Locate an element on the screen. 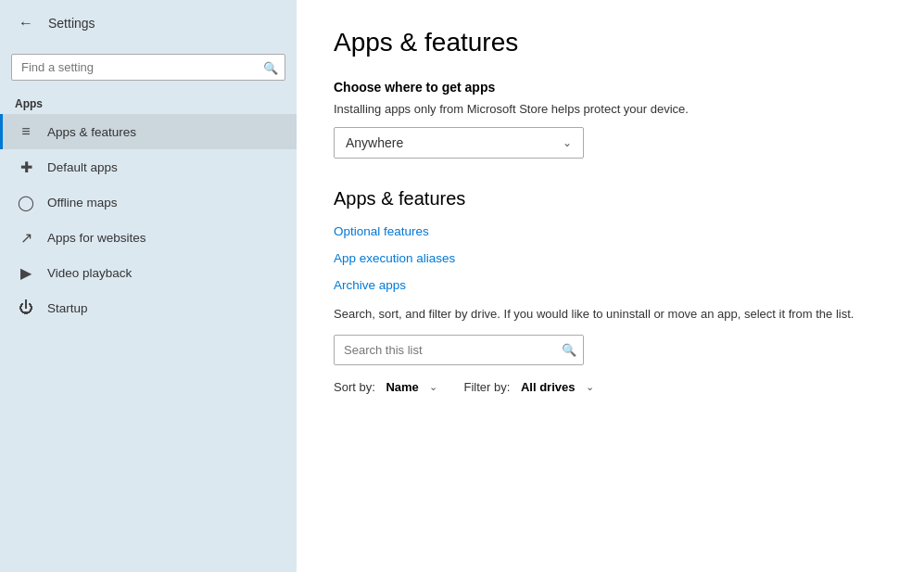 This screenshot has width=924, height=572. filter-by-control: Filter by: All drives ⌄ is located at coordinates (528, 388).